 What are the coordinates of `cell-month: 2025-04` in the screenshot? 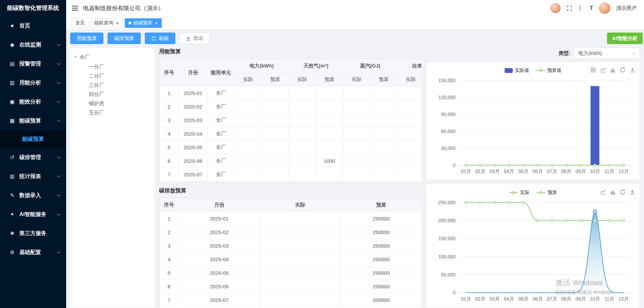 It's located at (193, 134).